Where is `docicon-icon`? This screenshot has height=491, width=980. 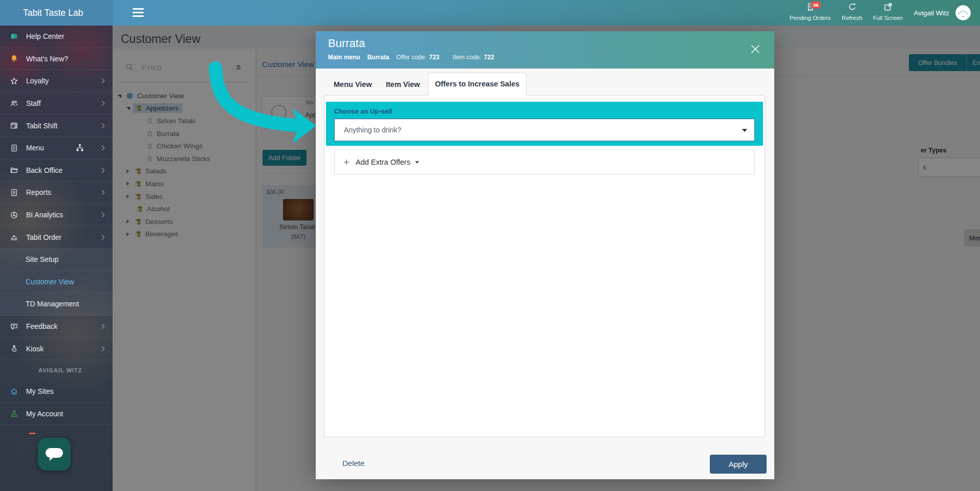
docicon-icon is located at coordinates (14, 192).